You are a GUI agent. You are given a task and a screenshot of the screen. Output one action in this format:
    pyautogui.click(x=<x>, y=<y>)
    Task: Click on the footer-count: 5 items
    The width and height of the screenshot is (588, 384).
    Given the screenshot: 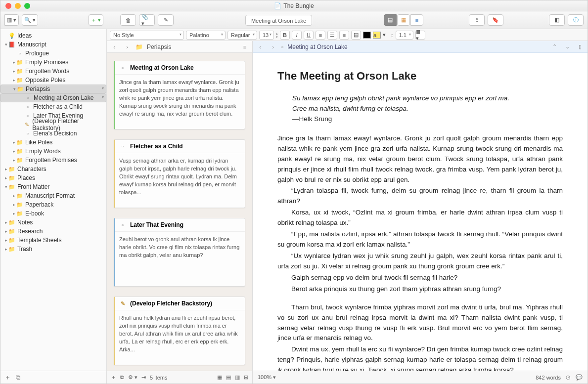 What is the action you would take?
    pyautogui.click(x=158, y=378)
    